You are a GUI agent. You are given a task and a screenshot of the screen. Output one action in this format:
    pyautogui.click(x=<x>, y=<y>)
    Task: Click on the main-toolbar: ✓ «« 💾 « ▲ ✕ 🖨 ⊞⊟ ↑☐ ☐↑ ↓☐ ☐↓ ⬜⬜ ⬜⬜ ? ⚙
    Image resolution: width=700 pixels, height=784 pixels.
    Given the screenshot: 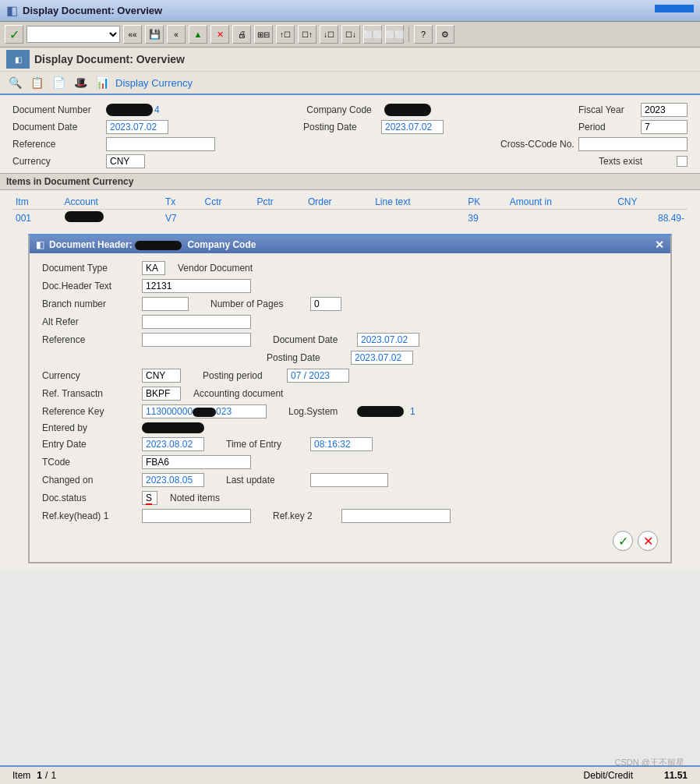 What is the action you would take?
    pyautogui.click(x=350, y=34)
    